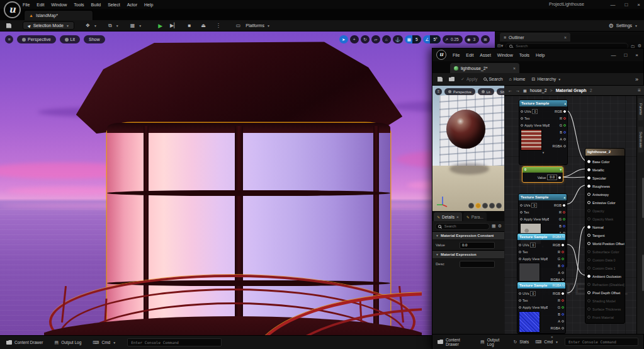  Describe the element at coordinates (174, 343) in the screenshot. I see `console-command-field` at that location.